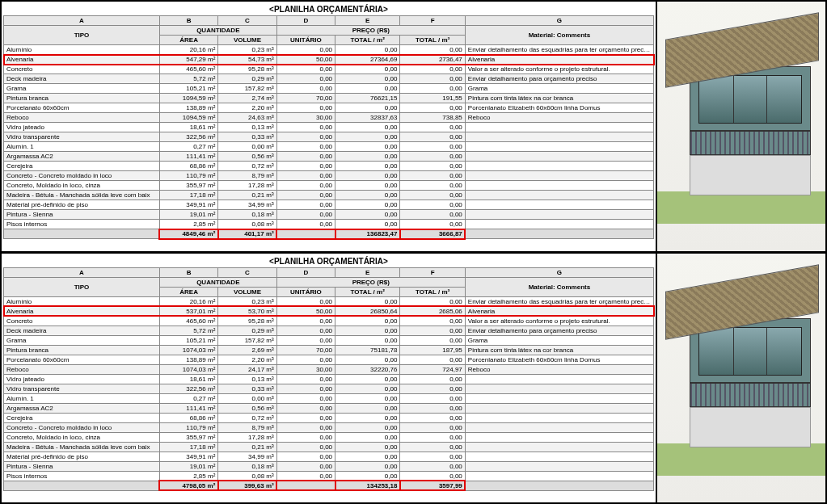  What do you see at coordinates (368, 21) in the screenshot?
I see `col-letter-e: E` at bounding box center [368, 21].